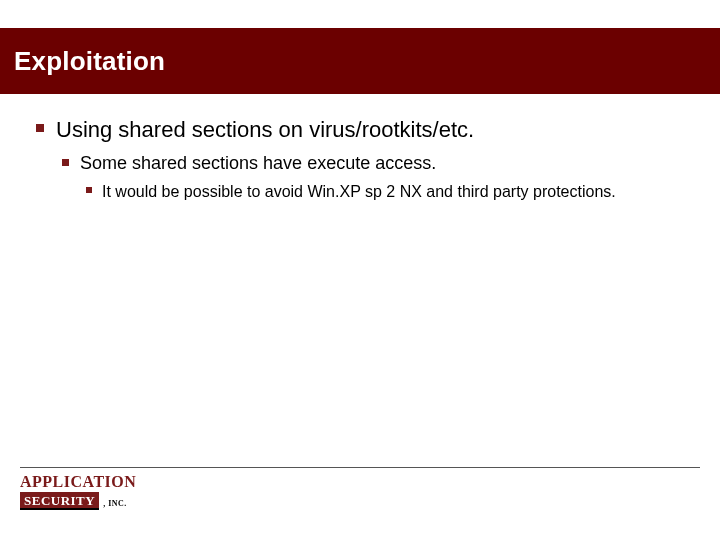 This screenshot has height=540, width=720. What do you see at coordinates (80, 482) in the screenshot?
I see `logo-text-application: APPLICATION` at bounding box center [80, 482].